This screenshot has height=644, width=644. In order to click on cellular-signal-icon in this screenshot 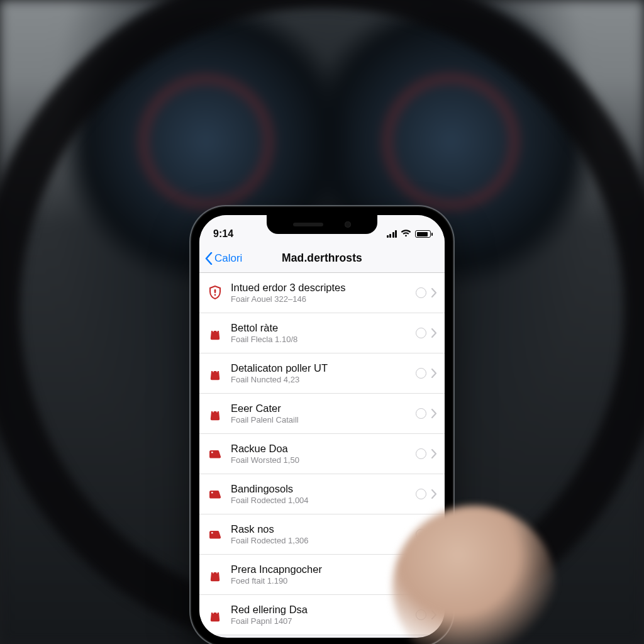, I will do `click(392, 234)`.